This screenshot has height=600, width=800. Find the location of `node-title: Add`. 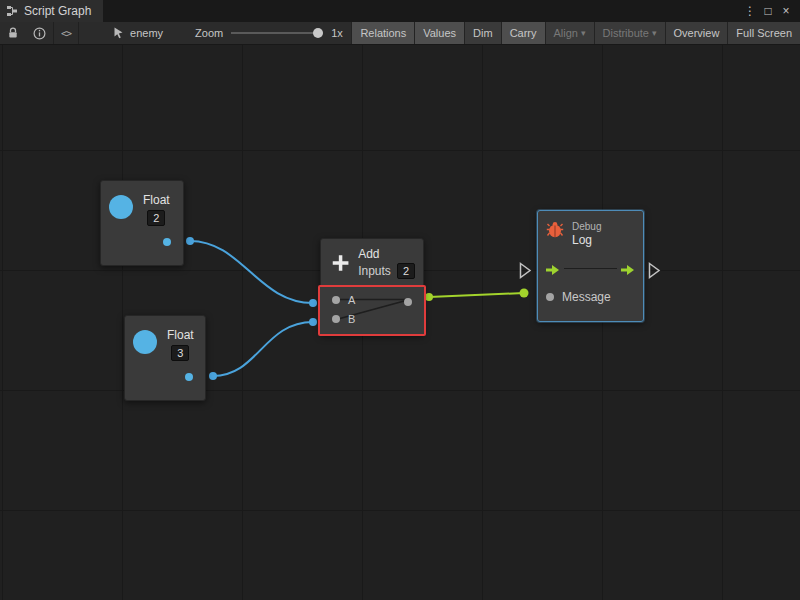

node-title: Add is located at coordinates (386, 254).